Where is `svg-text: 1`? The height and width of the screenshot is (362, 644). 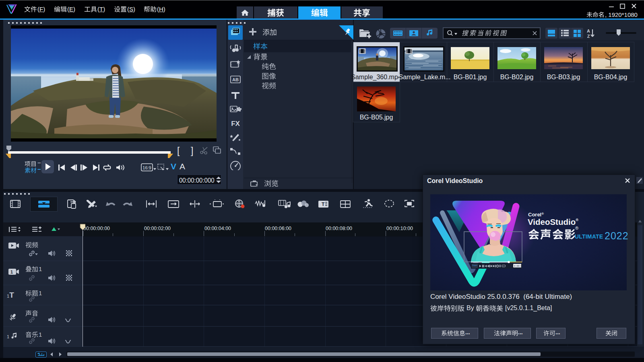
svg-text: 1 is located at coordinates (12, 272).